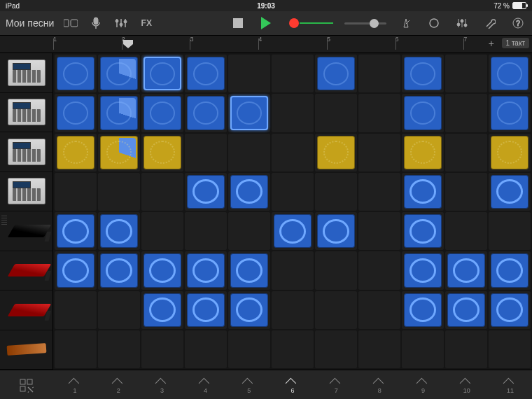  What do you see at coordinates (96, 23) in the screenshot?
I see `mic-icon` at bounding box center [96, 23].